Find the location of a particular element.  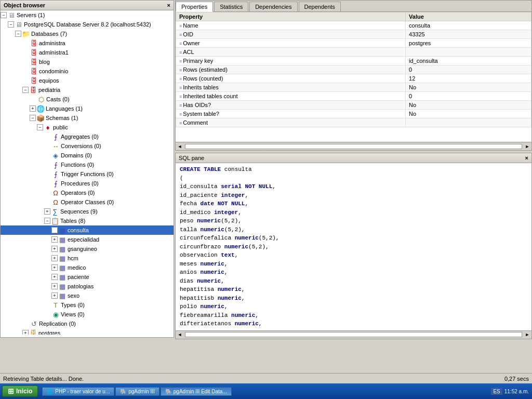

tree-item-types: TTypes (0) is located at coordinates (87, 305).